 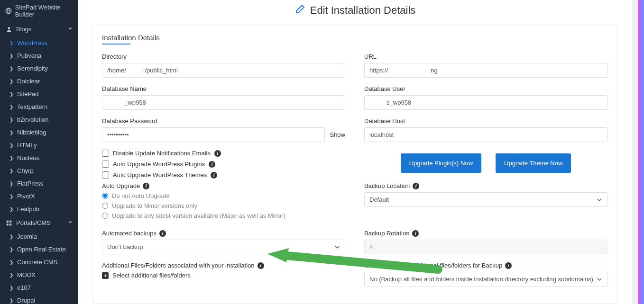 I want to click on sidebar-item: ❯Textpattern, so click(x=39, y=107).